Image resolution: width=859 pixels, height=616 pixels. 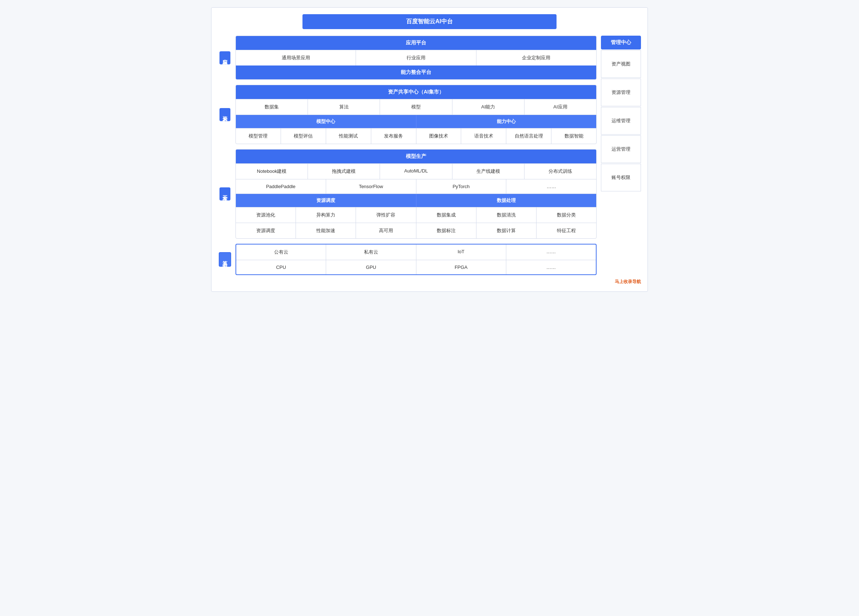 I want to click on feature-eng-cell: 特征工程, so click(x=567, y=231).